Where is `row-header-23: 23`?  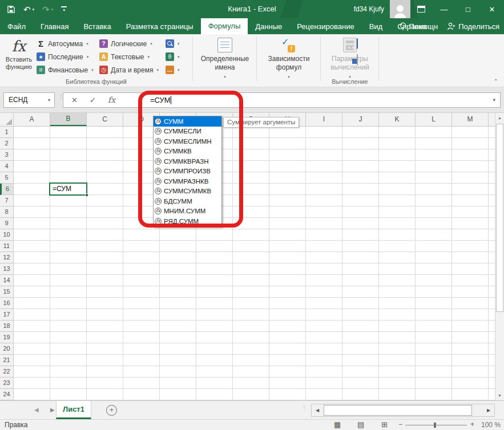 row-header-23: 23 is located at coordinates (7, 383).